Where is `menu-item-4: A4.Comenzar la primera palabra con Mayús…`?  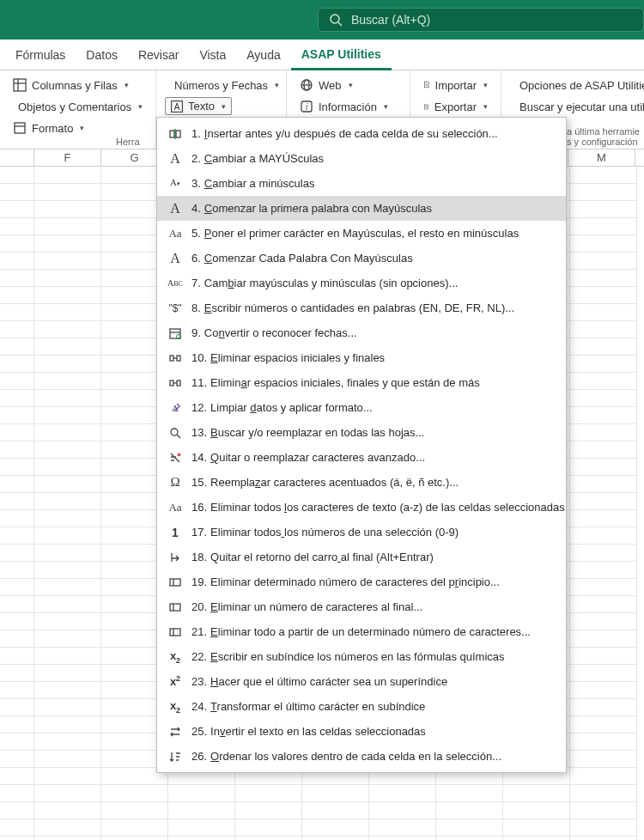 menu-item-4: A4.Comenzar la primera palabra con Mayús… is located at coordinates (361, 208).